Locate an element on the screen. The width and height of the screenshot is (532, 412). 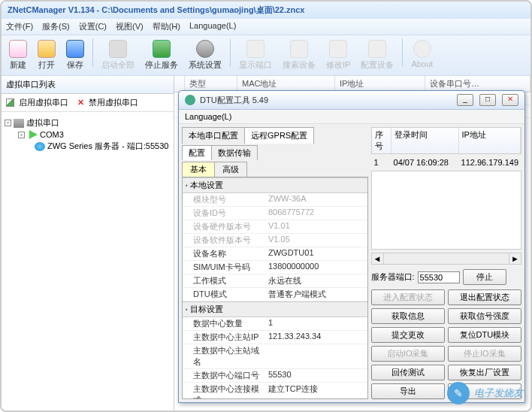
minitab-advanced: 高级 is located at coordinates (231, 170).